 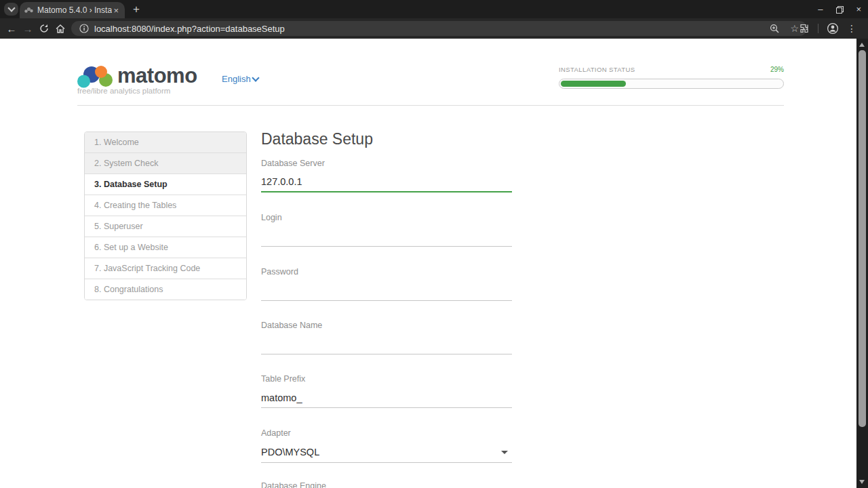 What do you see at coordinates (777, 69) in the screenshot?
I see `progress-percent: 29%` at bounding box center [777, 69].